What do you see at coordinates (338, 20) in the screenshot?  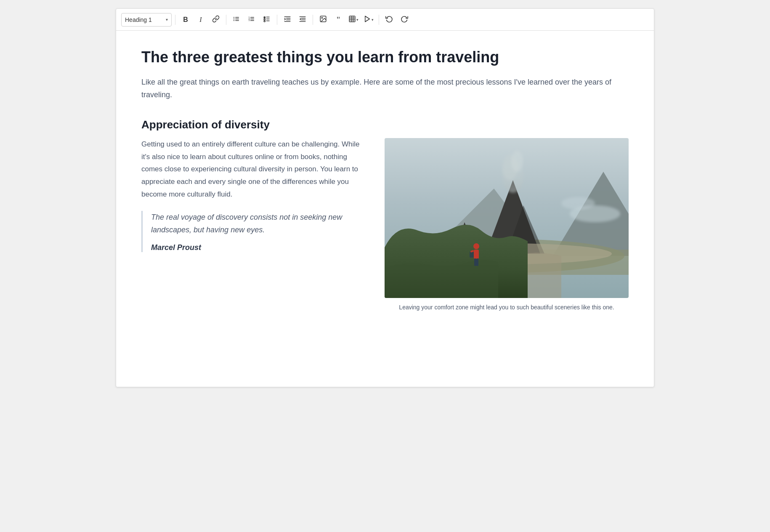 I see `quote-button: "` at bounding box center [338, 20].